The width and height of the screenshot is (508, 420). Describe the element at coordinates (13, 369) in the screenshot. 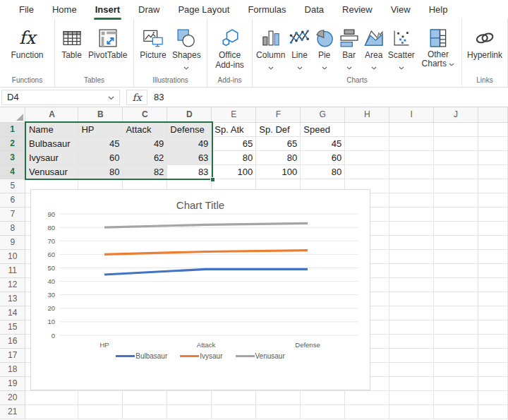

I see `row-header-18: 18` at that location.